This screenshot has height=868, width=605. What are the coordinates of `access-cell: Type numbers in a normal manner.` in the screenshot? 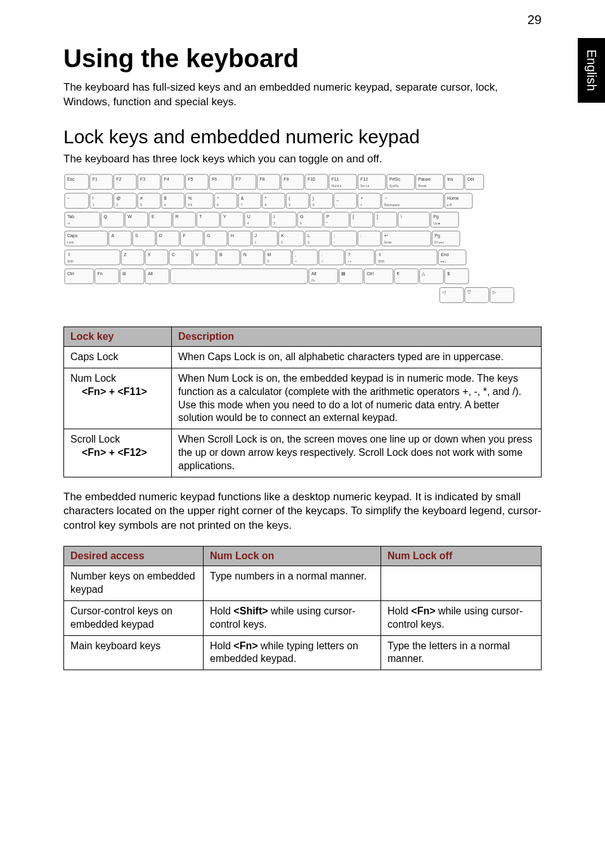 It's located at (292, 583).